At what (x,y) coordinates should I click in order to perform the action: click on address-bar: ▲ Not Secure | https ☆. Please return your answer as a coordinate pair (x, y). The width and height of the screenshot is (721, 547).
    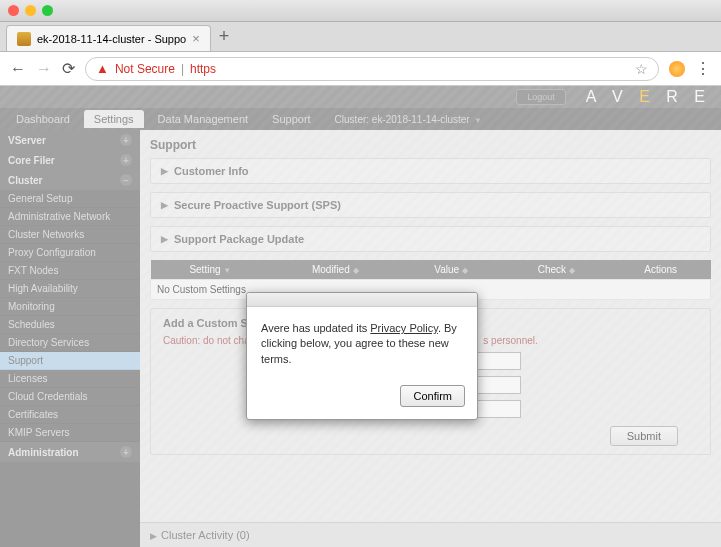
    Looking at the image, I should click on (372, 69).